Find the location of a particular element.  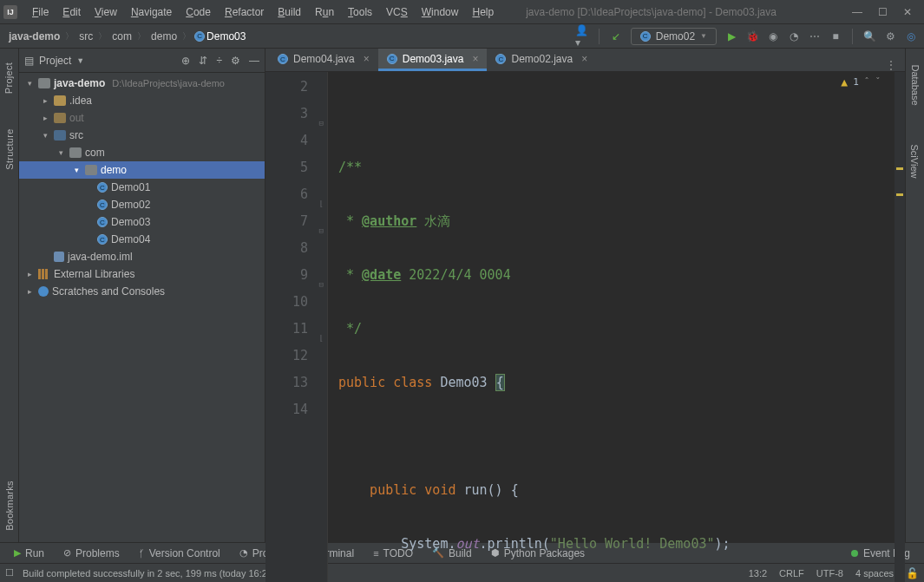

menu-build: Build is located at coordinates (290, 12).